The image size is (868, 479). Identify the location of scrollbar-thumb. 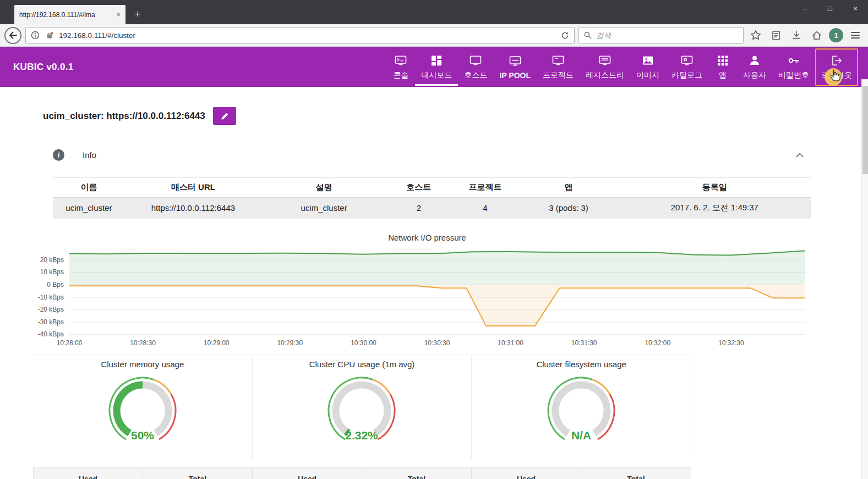
(865, 130).